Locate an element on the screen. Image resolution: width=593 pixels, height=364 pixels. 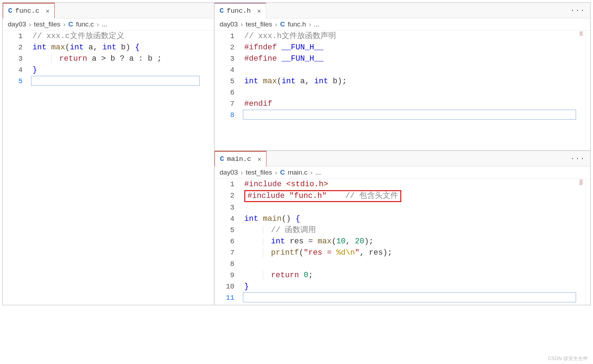
c-file-icon: C is located at coordinates (222, 11).